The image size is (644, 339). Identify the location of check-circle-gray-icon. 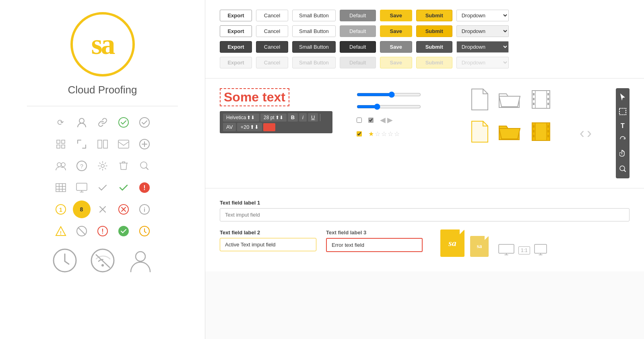
(144, 122).